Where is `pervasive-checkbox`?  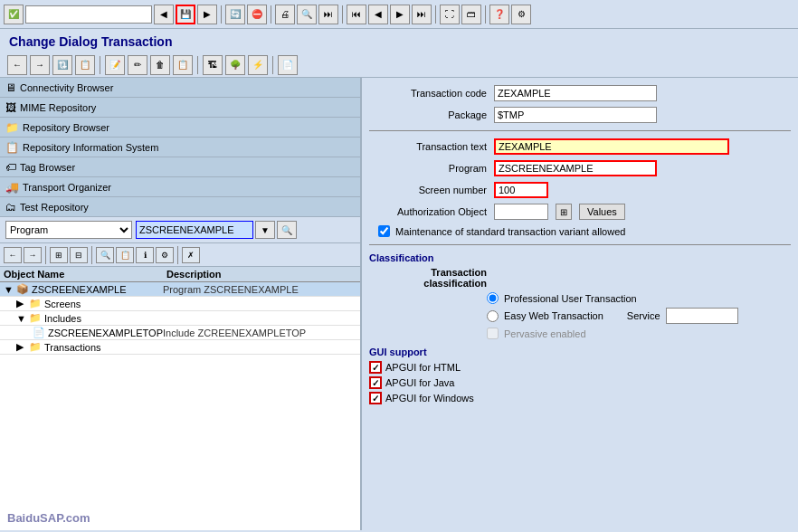
pervasive-checkbox is located at coordinates (492, 333).